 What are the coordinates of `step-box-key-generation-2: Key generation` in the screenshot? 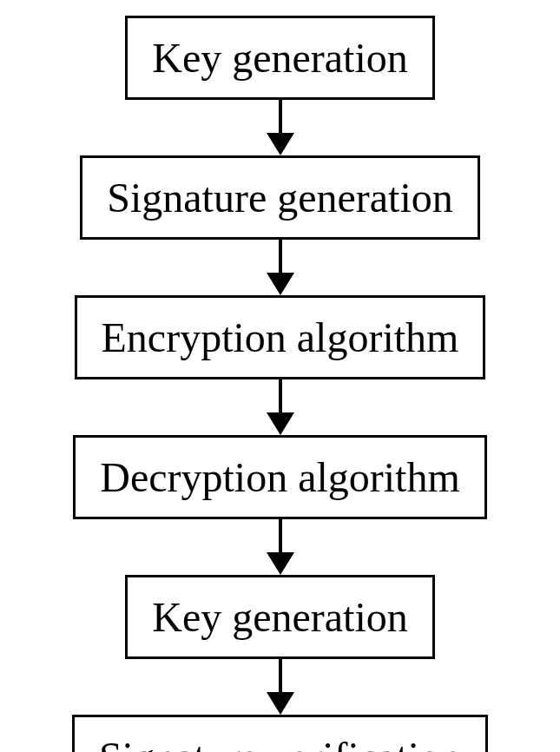 It's located at (280, 617).